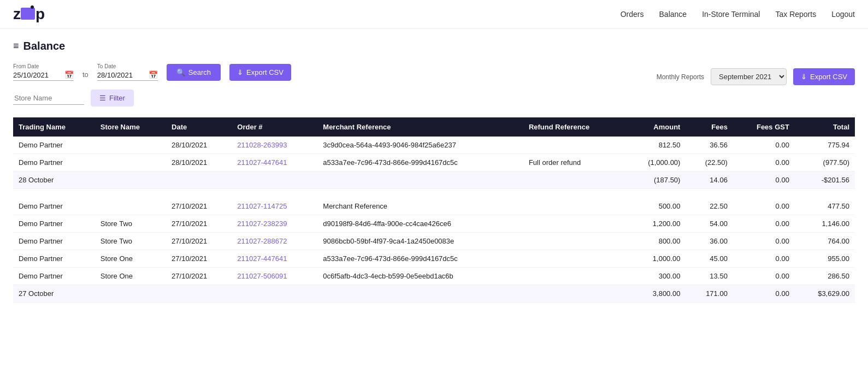  Describe the element at coordinates (756, 76) in the screenshot. I see `monthly-row: Monthly Reports September 2021 August 20…` at that location.